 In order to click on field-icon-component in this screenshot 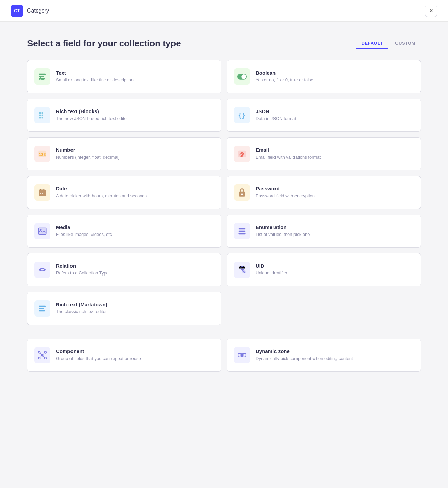, I will do `click(42, 355)`.